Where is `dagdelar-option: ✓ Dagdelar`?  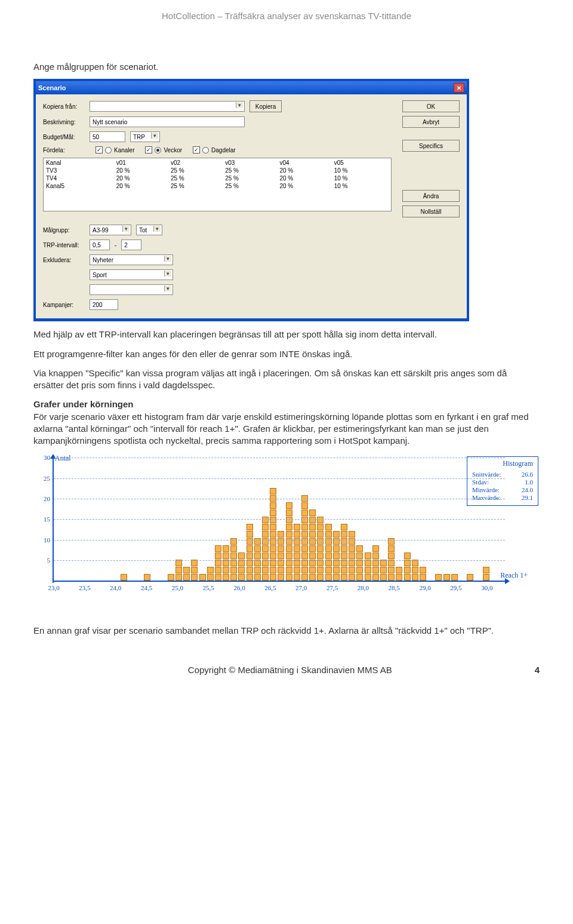
dagdelar-option: ✓ Dagdelar is located at coordinates (214, 150).